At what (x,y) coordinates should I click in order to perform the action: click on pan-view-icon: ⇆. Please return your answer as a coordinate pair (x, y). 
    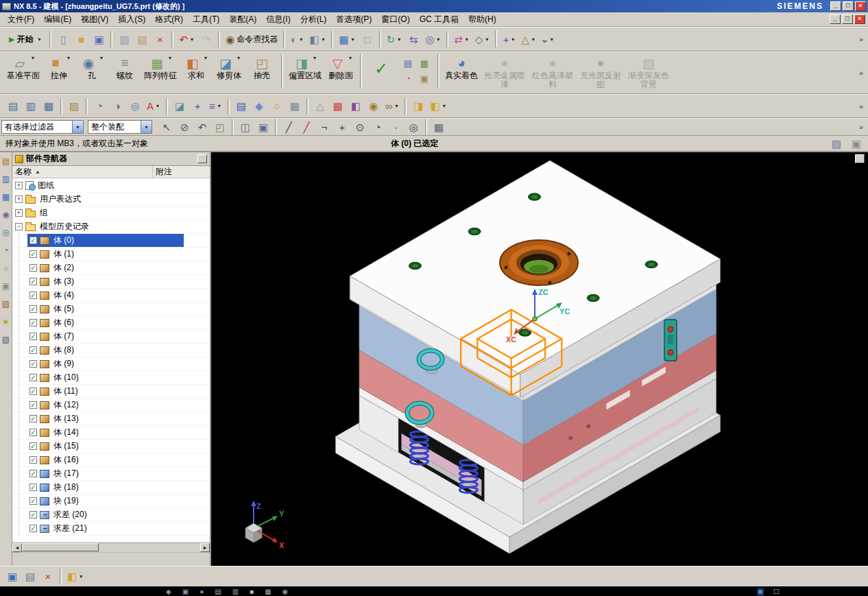
    Looking at the image, I should click on (413, 40).